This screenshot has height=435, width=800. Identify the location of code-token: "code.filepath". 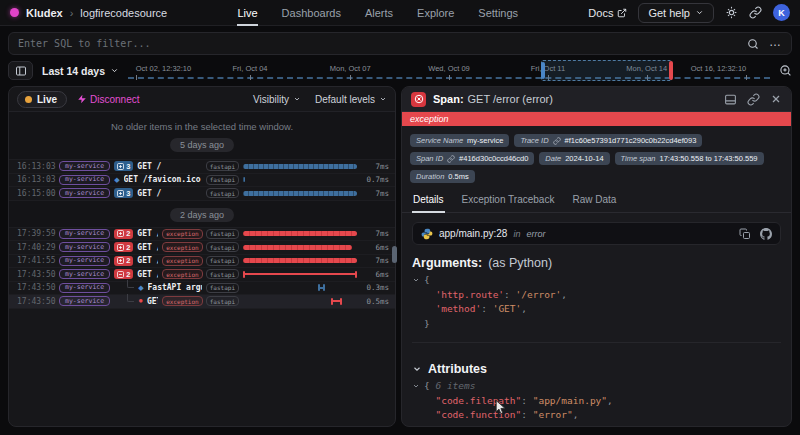
(478, 402).